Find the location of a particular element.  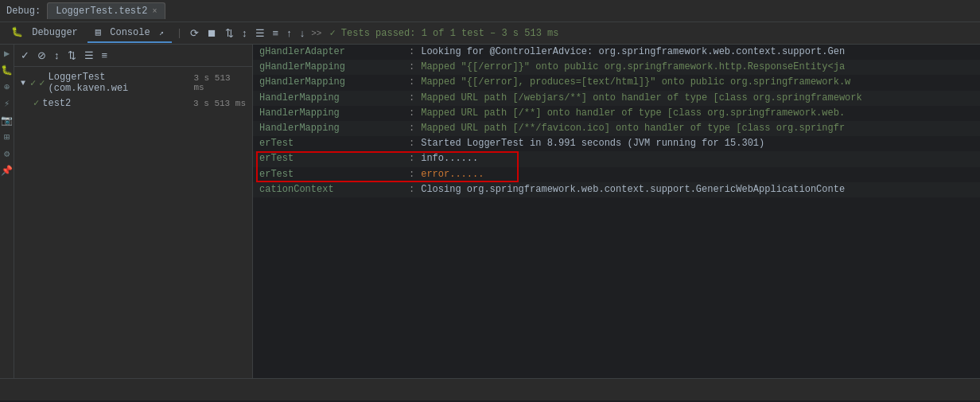

sort-asc-button: ⇅ is located at coordinates (229, 33).